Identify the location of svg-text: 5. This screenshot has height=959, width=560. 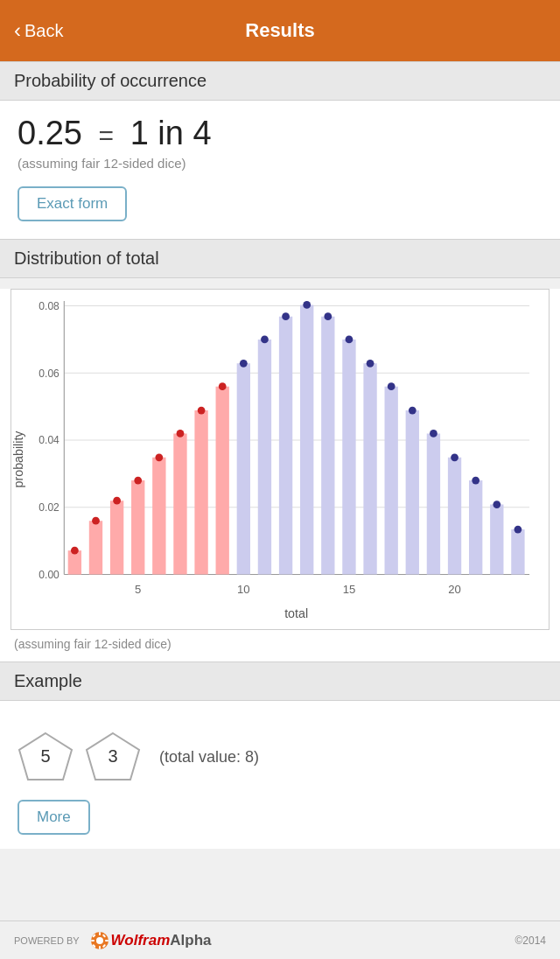
(138, 590).